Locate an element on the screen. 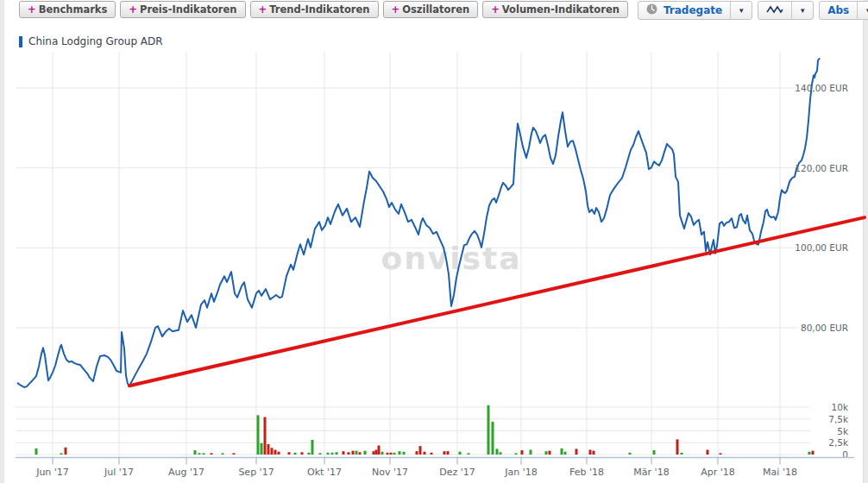  svg-text: Mai '18 is located at coordinates (780, 473).